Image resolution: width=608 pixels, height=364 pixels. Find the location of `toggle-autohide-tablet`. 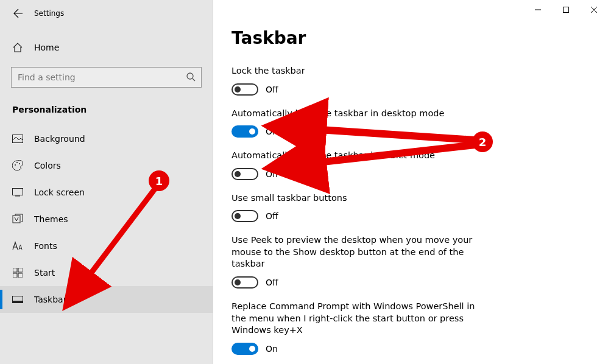

toggle-autohide-tablet is located at coordinates (245, 174).